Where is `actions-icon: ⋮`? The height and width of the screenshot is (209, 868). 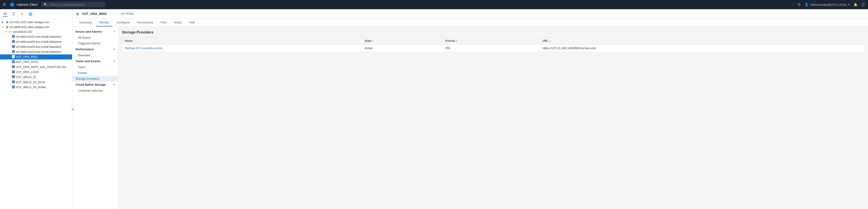 actions-icon: ⋮ is located at coordinates (119, 13).